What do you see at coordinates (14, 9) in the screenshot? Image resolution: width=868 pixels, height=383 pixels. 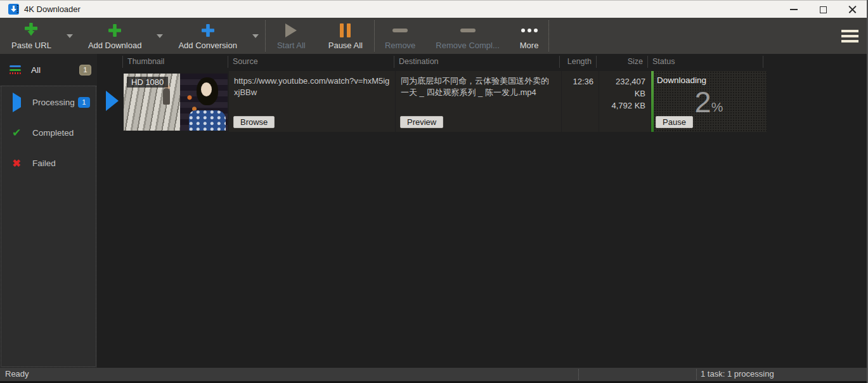 I see `app-icon` at bounding box center [14, 9].